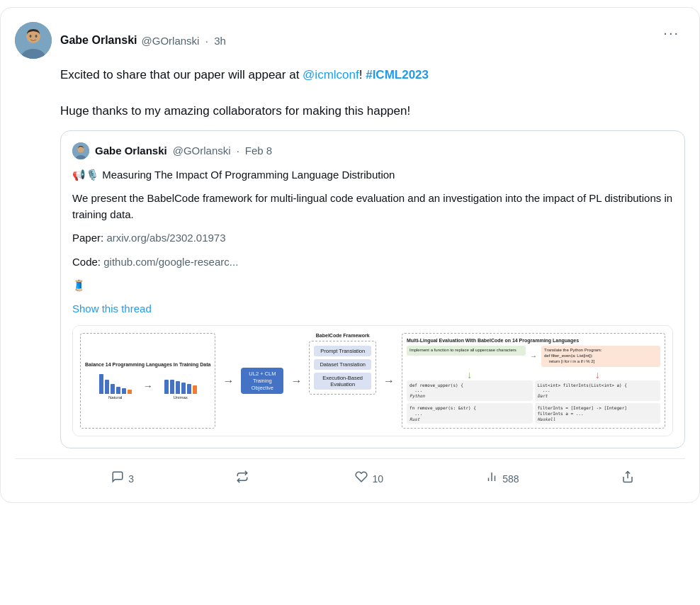 The image size is (700, 605). I want to click on paper-link: arxiv.org/abs/2302.01973, so click(166, 238).